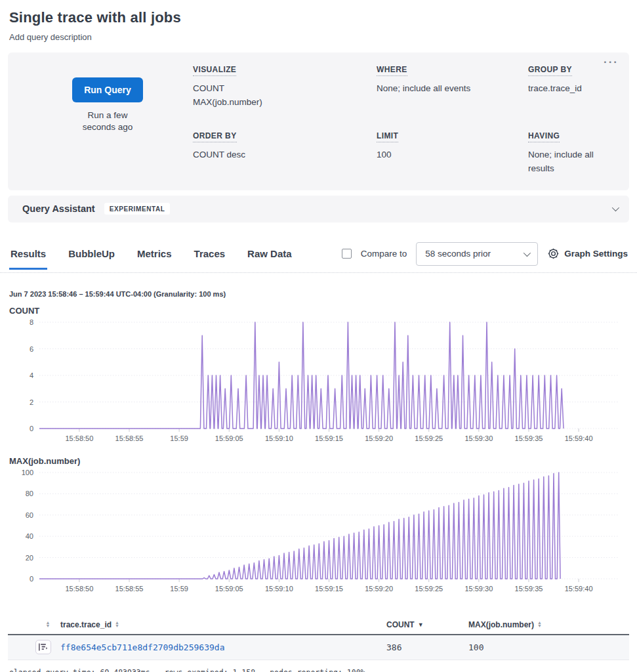 This screenshot has width=637, height=672. What do you see at coordinates (319, 209) in the screenshot?
I see `query-assistant-bar: Query Assistant EXPERIMENTAL` at bounding box center [319, 209].